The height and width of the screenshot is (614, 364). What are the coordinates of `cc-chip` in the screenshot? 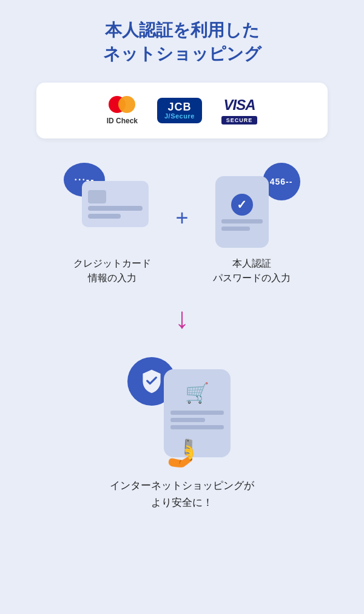 It's located at (97, 197).